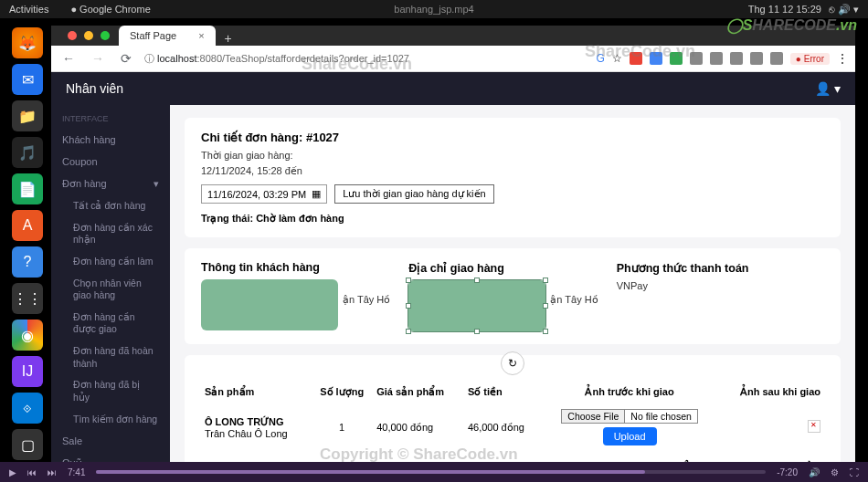 The height and width of the screenshot is (482, 868). Describe the element at coordinates (72, 36) in the screenshot. I see `close-window` at that location.